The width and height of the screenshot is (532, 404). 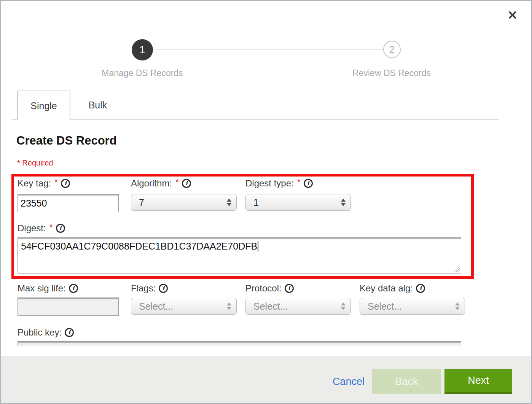 I want to click on algorithm-select: 7, so click(x=184, y=202).